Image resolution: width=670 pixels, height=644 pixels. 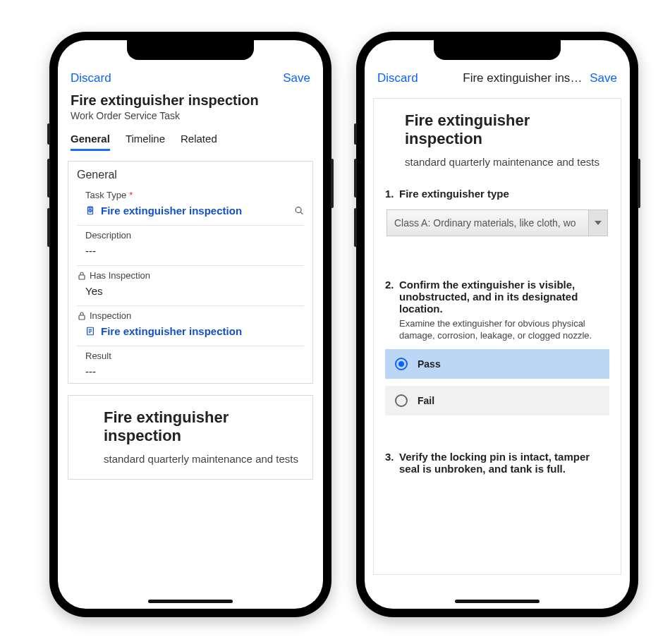 I want to click on description-value: ---, so click(x=195, y=248).